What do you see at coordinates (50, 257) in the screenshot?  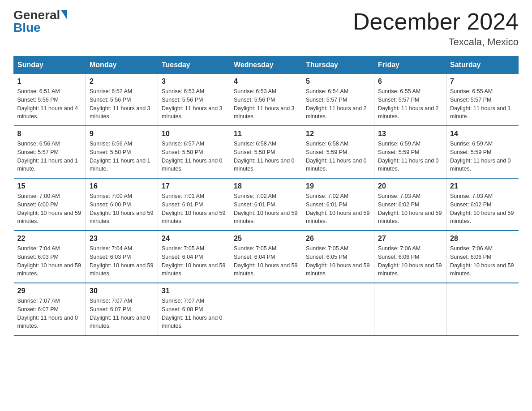 I see `calendar-cell: 22 Sunrise: 7:04 AMSunset: 6:03 PMDaylig…` at bounding box center [50, 257].